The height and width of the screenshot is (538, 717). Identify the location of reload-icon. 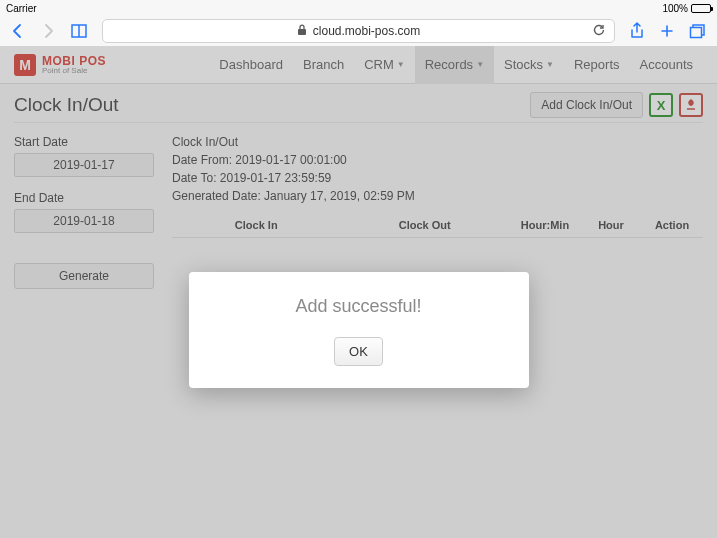
(599, 32).